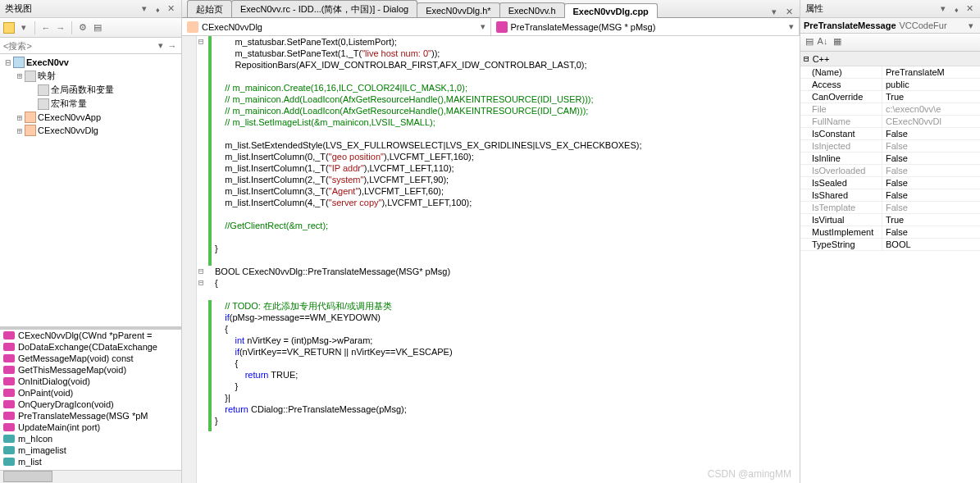 The width and height of the screenshot is (980, 483). I want to click on member-item: GetThisMessageMap(void), so click(90, 370).